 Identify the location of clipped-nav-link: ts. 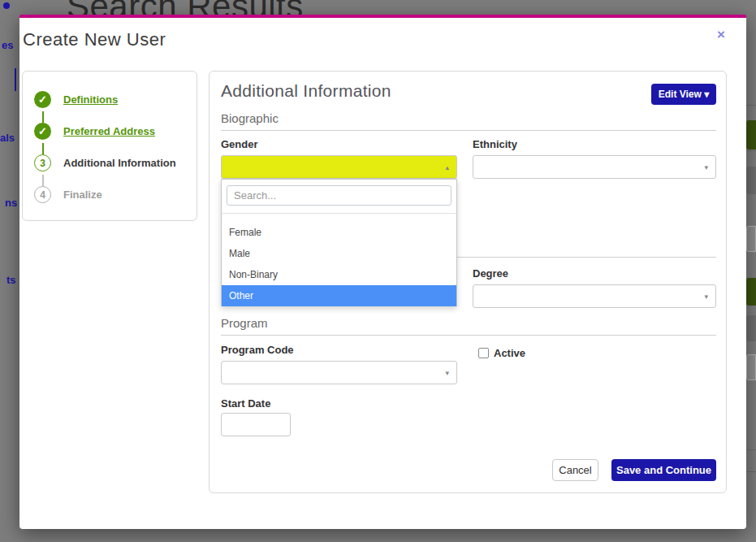
(11, 280).